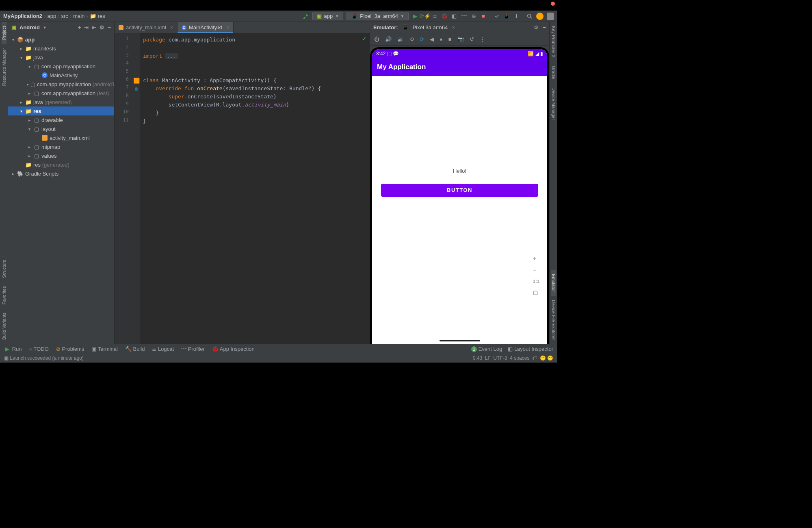 The height and width of the screenshot is (528, 812). What do you see at coordinates (61, 93) in the screenshot?
I see `tree-pkg-test: ▸▢com.app.myapplication (test)` at bounding box center [61, 93].